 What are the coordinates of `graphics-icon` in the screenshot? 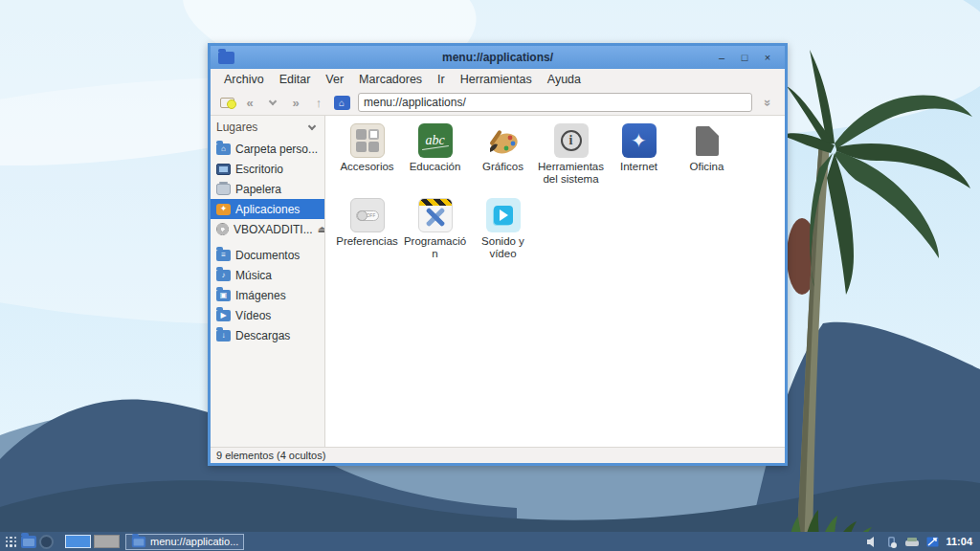 It's located at (503, 141).